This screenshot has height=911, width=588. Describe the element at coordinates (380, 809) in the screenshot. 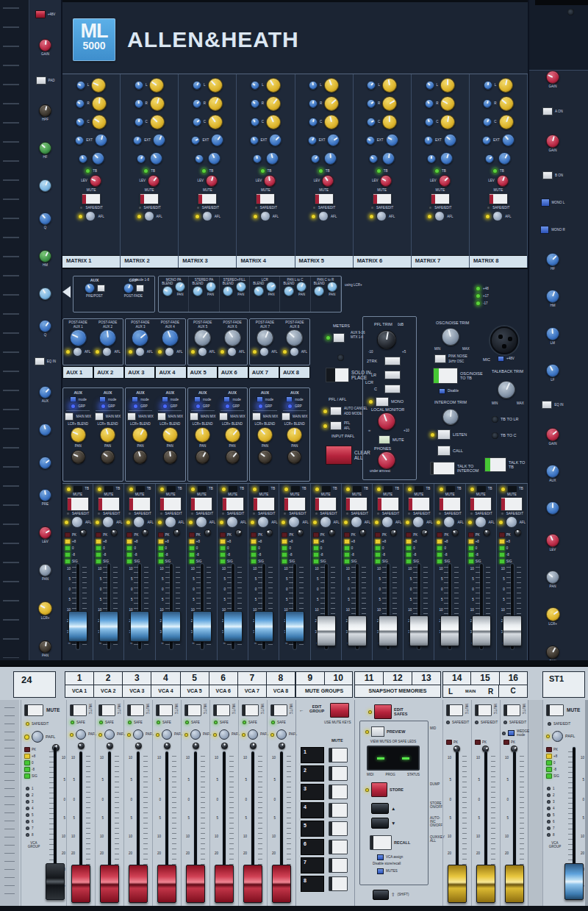

I see `scroll-up-button` at that location.